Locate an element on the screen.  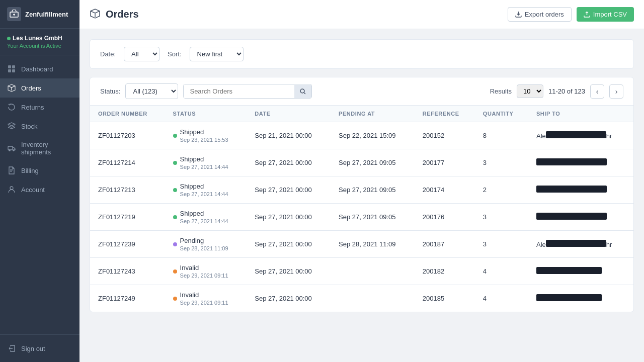
filter-bar: Date: All Sort: New first is located at coordinates (362, 54).